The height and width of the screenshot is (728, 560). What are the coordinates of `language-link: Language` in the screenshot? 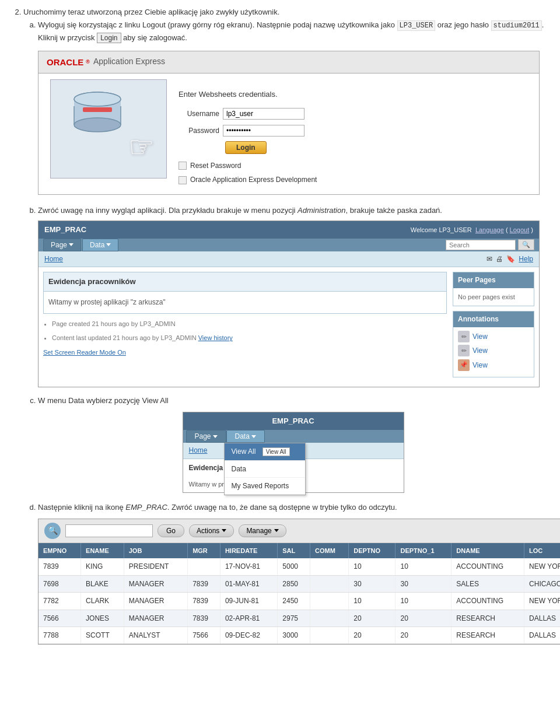 It's located at (490, 230).